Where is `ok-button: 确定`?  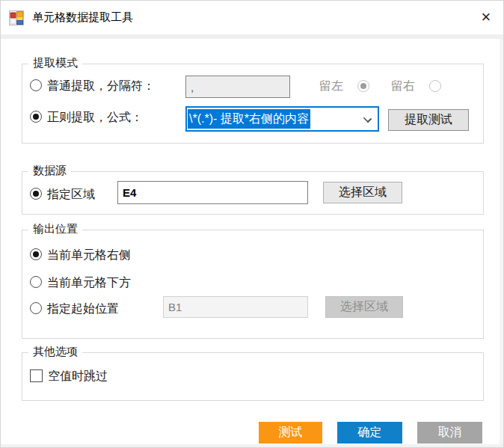 ok-button: 确定 is located at coordinates (369, 432).